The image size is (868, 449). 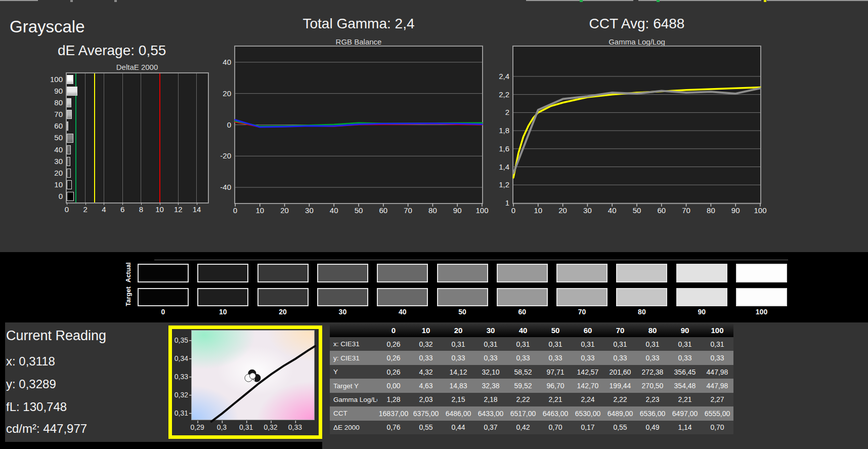 What do you see at coordinates (53, 91) in the screenshot?
I see `deltae-ylabel: 90` at bounding box center [53, 91].